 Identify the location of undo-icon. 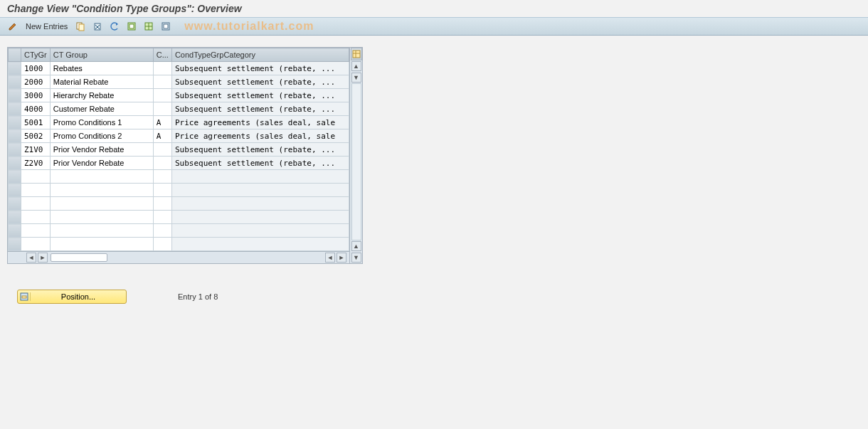
(115, 26).